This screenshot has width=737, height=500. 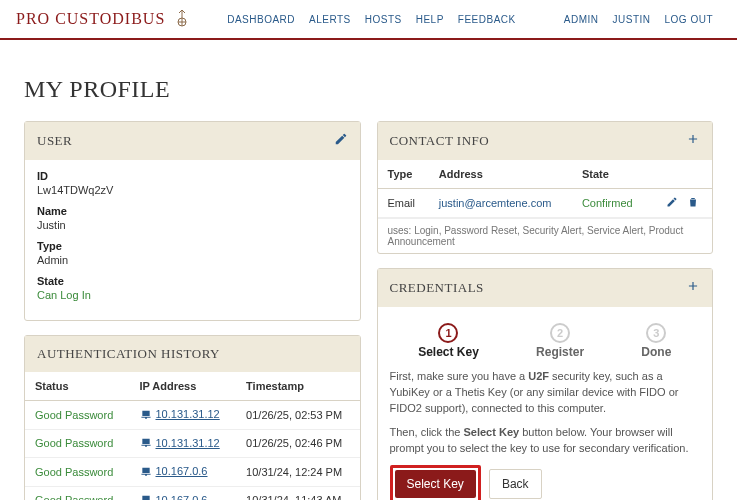 What do you see at coordinates (487, 20) in the screenshot?
I see `nav-feedback: FEEDBACK` at bounding box center [487, 20].